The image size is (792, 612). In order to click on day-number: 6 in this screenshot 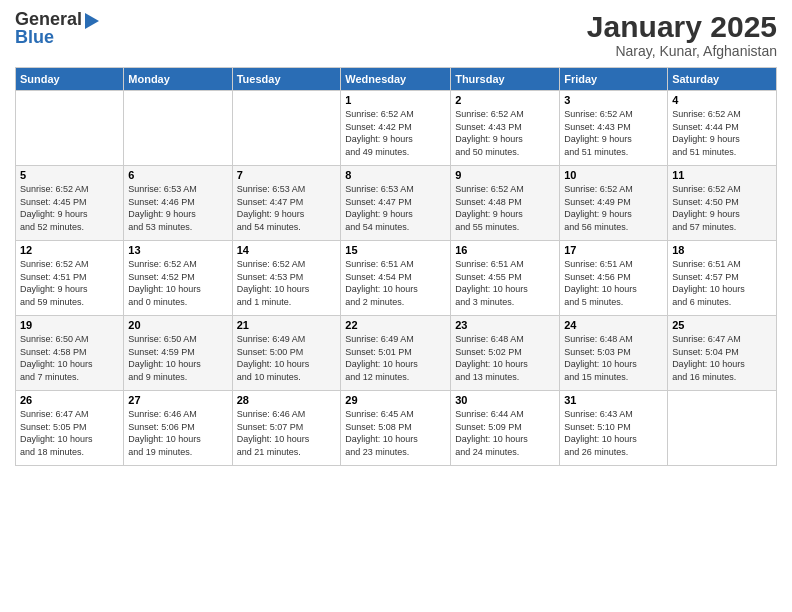, I will do `click(178, 175)`.